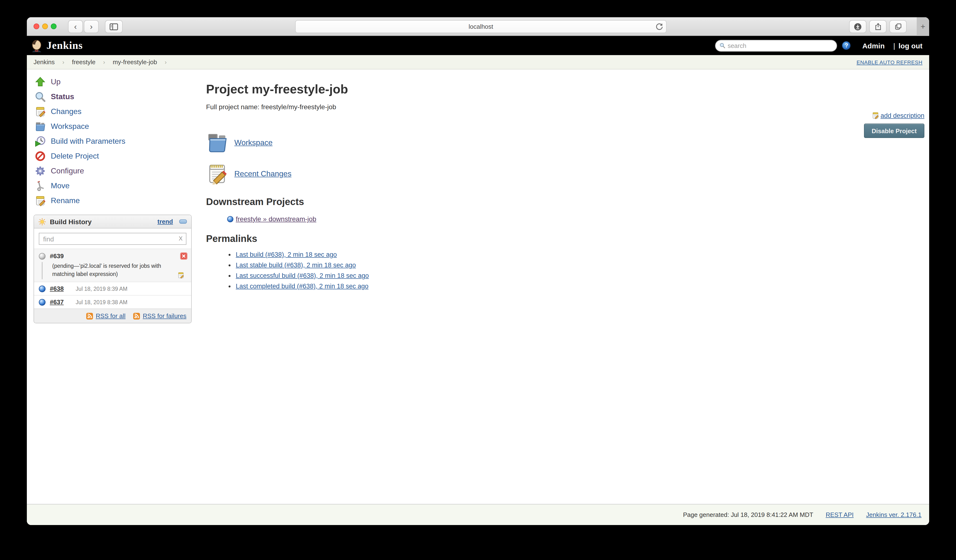 The height and width of the screenshot is (560, 956). What do you see at coordinates (42, 271) in the screenshot?
I see `build-timeline-line` at bounding box center [42, 271].